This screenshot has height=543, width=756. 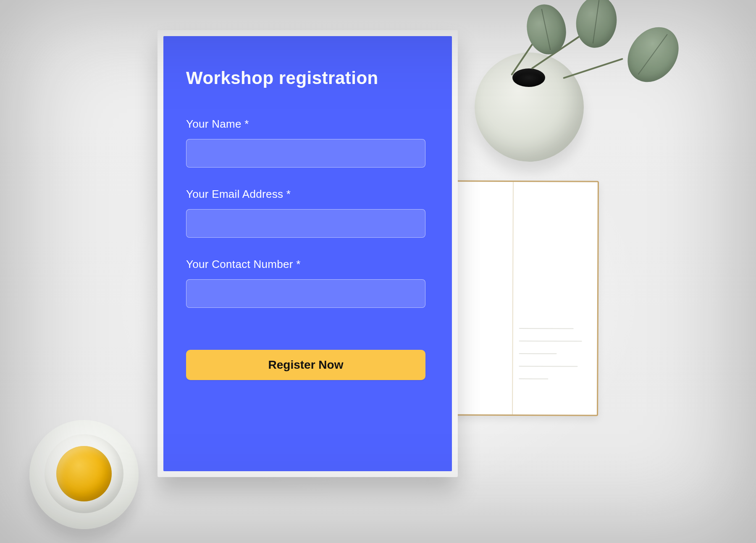 What do you see at coordinates (307, 283) in the screenshot?
I see `field-contact: Your Contact Number *` at bounding box center [307, 283].